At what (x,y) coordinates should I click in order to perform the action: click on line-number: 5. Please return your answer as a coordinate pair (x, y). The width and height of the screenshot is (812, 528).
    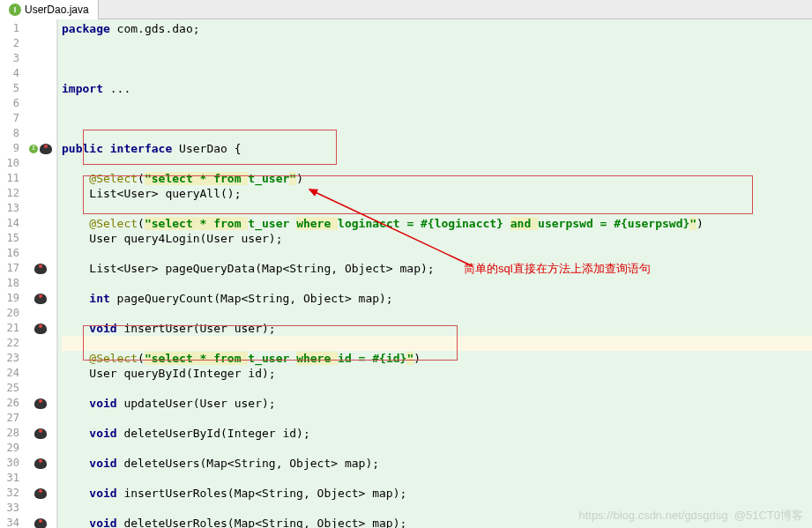
    Looking at the image, I should click on (10, 88).